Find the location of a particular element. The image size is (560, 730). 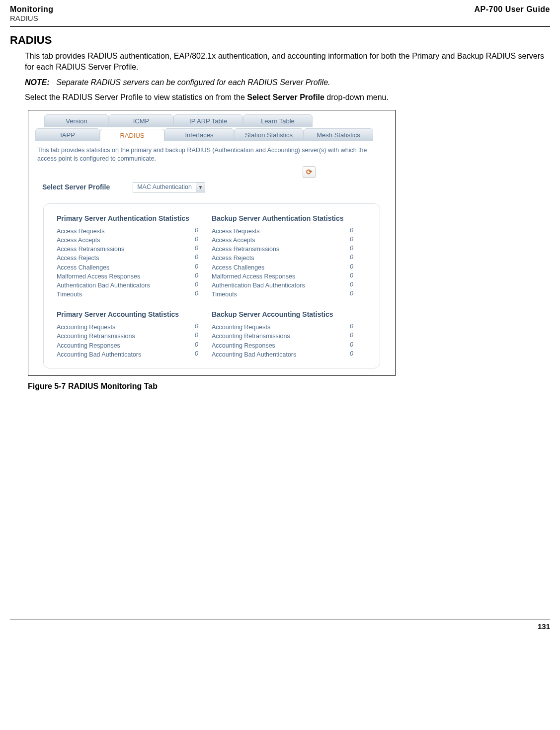

b-auth-row-1: Access Accepts is located at coordinates (281, 240).